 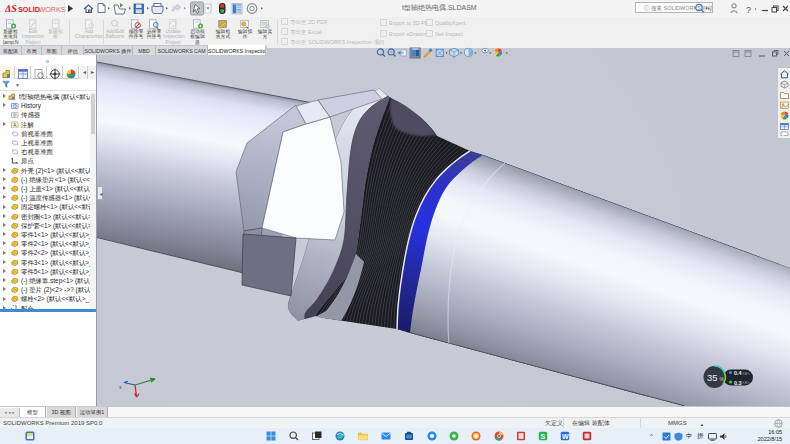 I want to click on svg-text: A, so click(x=15, y=124).